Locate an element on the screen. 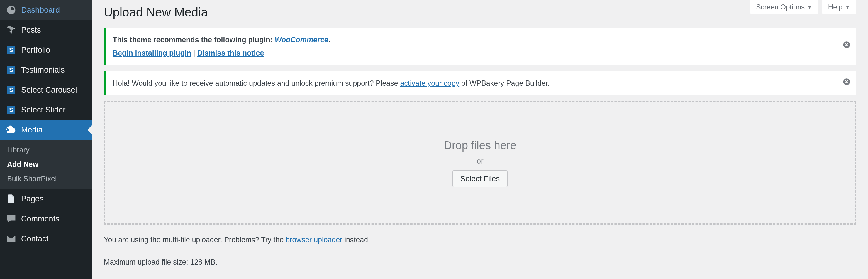 The height and width of the screenshot is (279, 868). submenu-item-library: Library is located at coordinates (46, 150).